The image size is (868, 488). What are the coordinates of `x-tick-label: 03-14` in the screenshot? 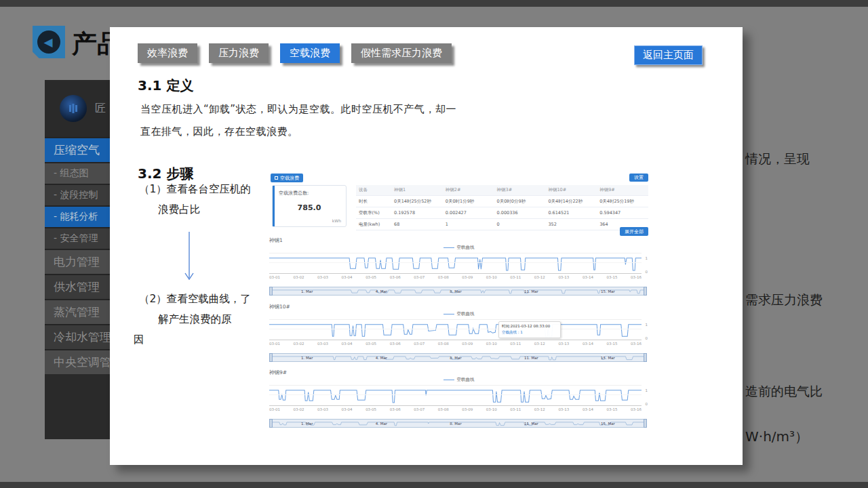 It's located at (588, 410).